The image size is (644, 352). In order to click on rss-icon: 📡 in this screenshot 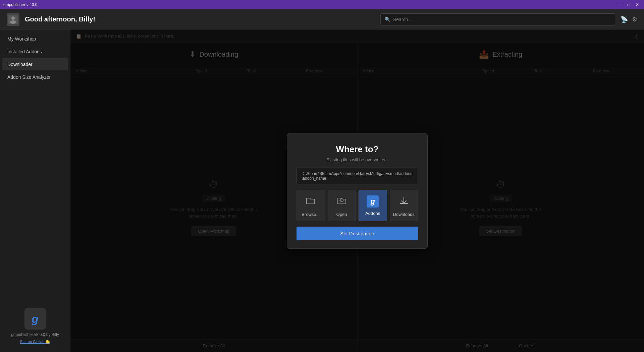, I will do `click(624, 19)`.